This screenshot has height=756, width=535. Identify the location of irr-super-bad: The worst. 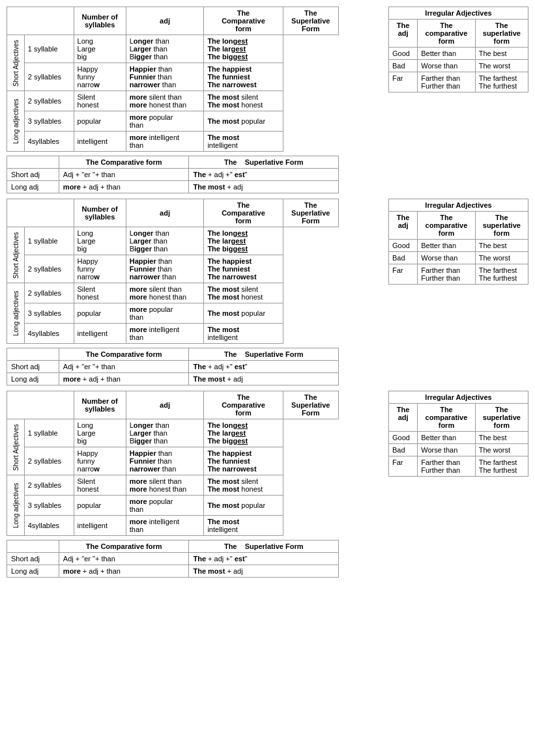
(502, 258).